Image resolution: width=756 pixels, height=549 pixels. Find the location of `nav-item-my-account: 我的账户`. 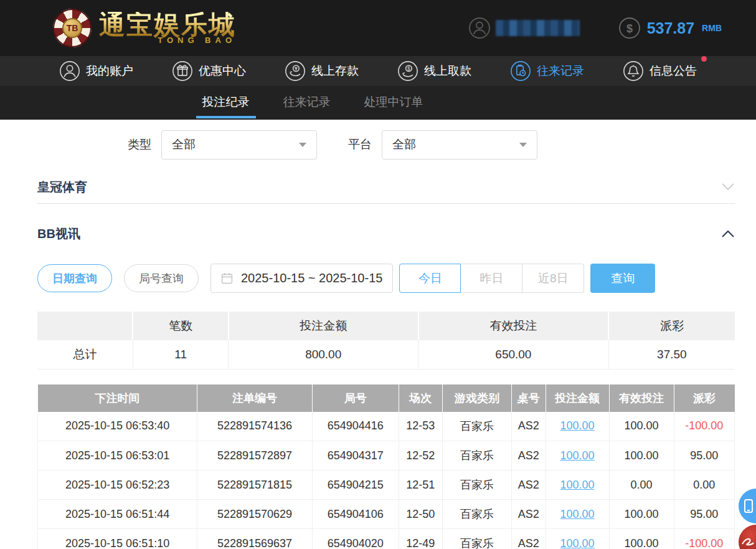

nav-item-my-account: 我的账户 is located at coordinates (96, 71).